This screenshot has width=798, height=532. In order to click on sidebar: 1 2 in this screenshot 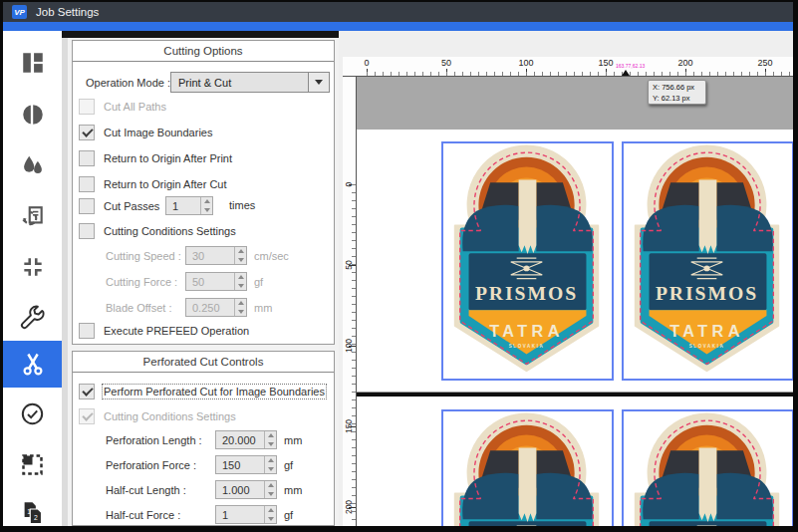, I will do `click(32, 279)`.